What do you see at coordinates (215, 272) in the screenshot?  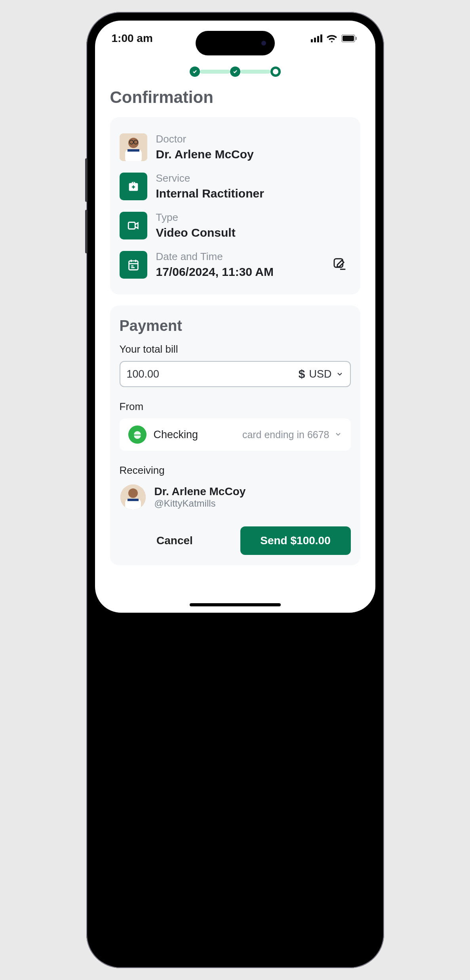 I see `datetime-value: 17/06/2024, 11:30 AM` at bounding box center [215, 272].